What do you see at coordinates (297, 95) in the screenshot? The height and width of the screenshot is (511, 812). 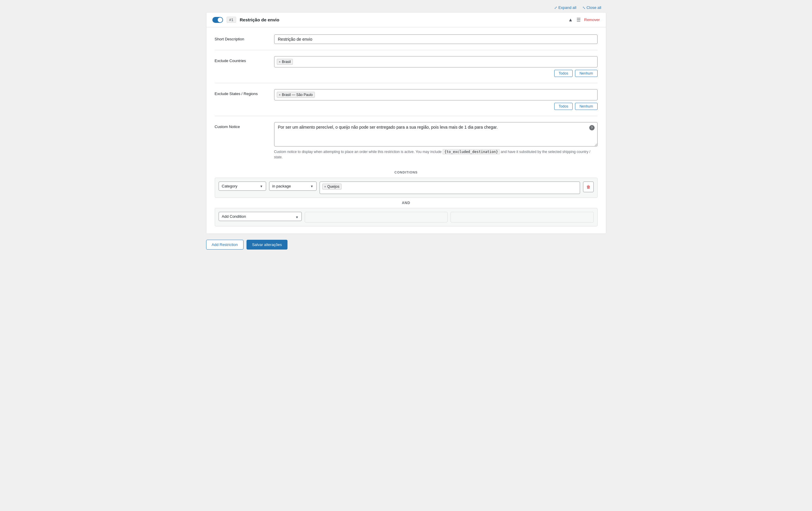 I see `state-tag-label: Brasil — São Paulo` at bounding box center [297, 95].